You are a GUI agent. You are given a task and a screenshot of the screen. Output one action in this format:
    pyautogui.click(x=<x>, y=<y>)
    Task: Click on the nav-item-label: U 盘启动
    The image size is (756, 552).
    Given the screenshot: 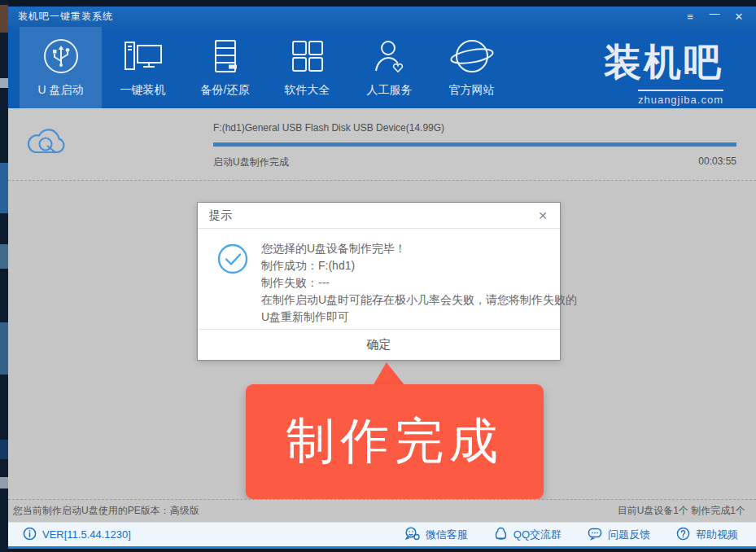 What is the action you would take?
    pyautogui.click(x=61, y=90)
    